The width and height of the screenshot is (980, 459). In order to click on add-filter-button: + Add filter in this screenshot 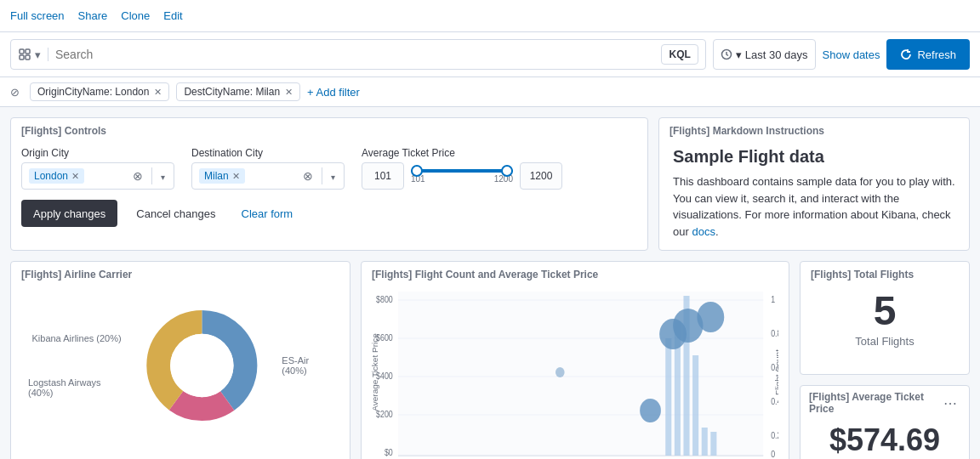, I will do `click(333, 92)`.